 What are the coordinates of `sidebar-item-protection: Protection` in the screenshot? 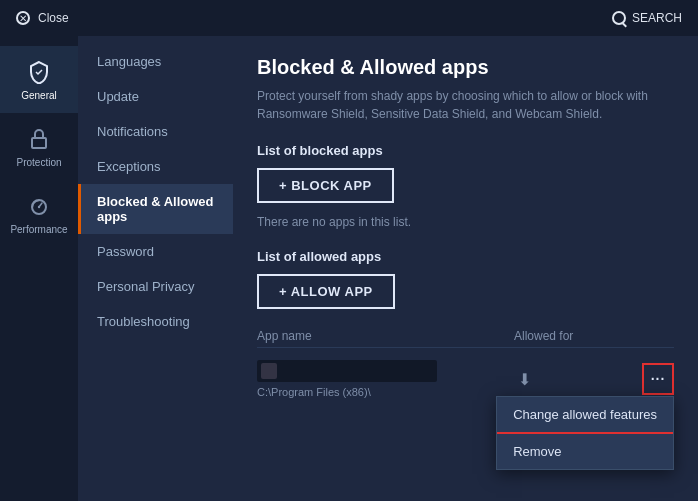 It's located at (39, 146).